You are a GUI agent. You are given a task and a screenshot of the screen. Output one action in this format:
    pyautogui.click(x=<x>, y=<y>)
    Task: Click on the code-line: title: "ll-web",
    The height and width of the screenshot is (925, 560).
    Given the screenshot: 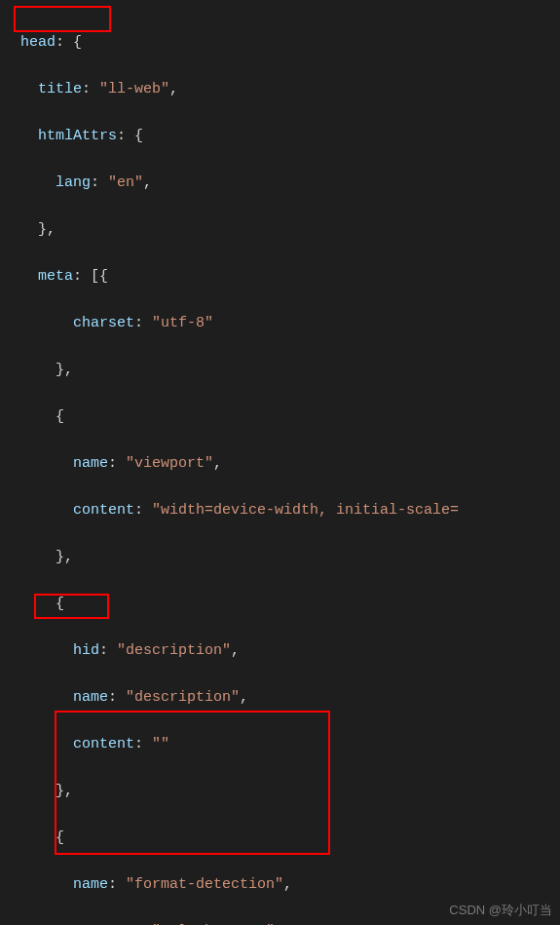 What is the action you would take?
    pyautogui.click(x=286, y=90)
    